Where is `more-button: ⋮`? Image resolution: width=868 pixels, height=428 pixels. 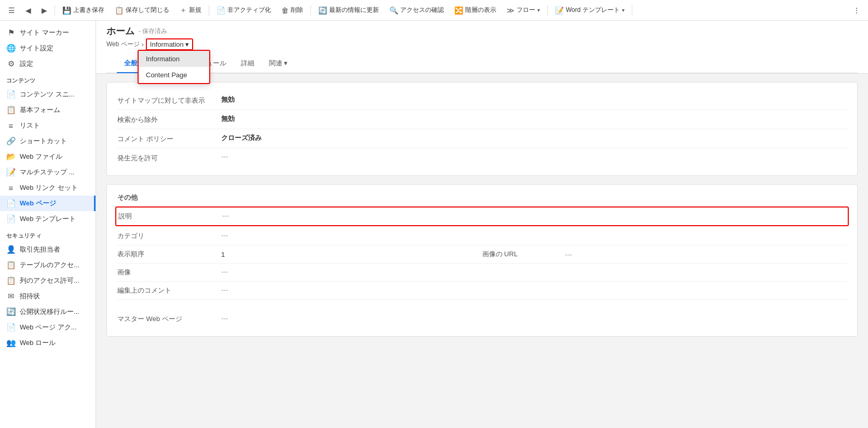 more-button: ⋮ is located at coordinates (857, 10).